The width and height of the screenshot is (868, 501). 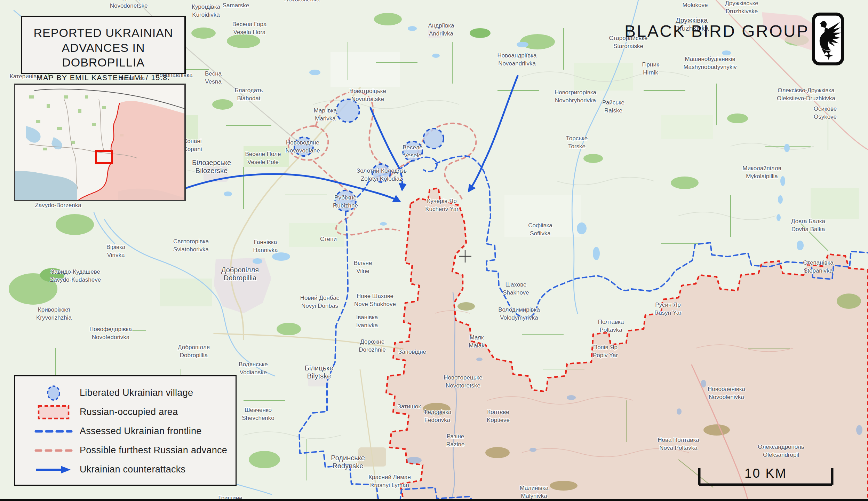 I want to click on legend-item-ukrainian-frontline: Assessed Ukrainian frontline, so click(x=132, y=431).